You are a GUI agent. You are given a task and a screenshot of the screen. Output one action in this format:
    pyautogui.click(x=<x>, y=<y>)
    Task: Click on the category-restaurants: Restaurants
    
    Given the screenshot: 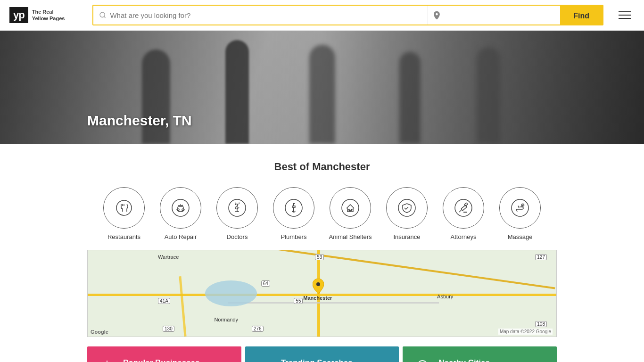 What is the action you would take?
    pyautogui.click(x=124, y=214)
    